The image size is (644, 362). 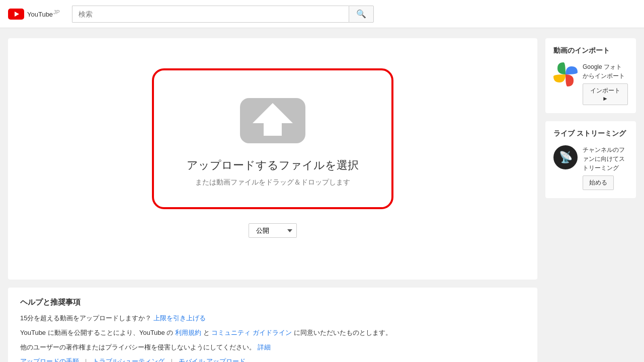 What do you see at coordinates (129, 359) in the screenshot?
I see `help-troubleshoot-link: トラブルシューティング` at bounding box center [129, 359].